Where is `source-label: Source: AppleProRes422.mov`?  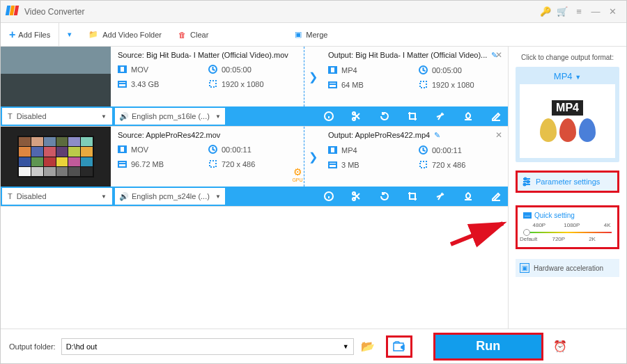
source-label: Source: AppleProRes422.mov is located at coordinates (208, 135).